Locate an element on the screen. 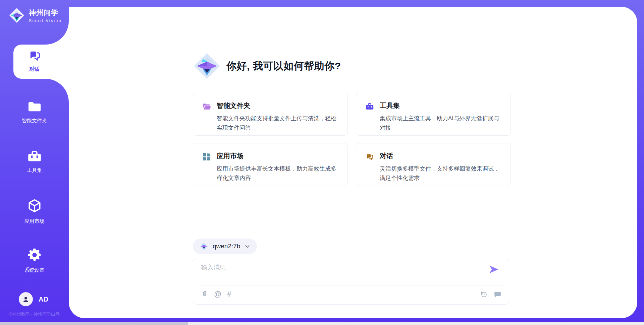 Image resolution: width=644 pixels, height=325 pixels. hash-icon: # is located at coordinates (229, 294).